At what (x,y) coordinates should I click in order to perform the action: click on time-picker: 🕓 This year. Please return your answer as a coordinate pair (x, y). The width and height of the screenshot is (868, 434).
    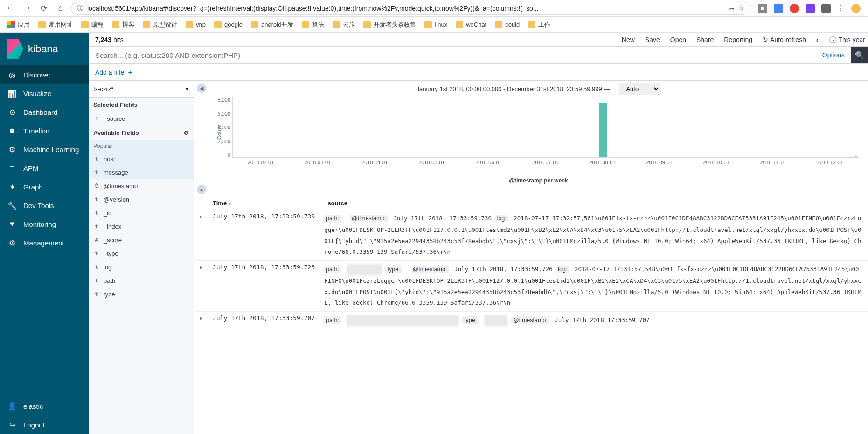
    Looking at the image, I should click on (847, 40).